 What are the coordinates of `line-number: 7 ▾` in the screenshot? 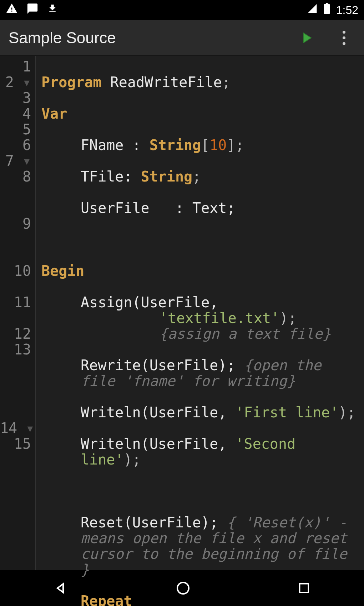 It's located at (16, 161).